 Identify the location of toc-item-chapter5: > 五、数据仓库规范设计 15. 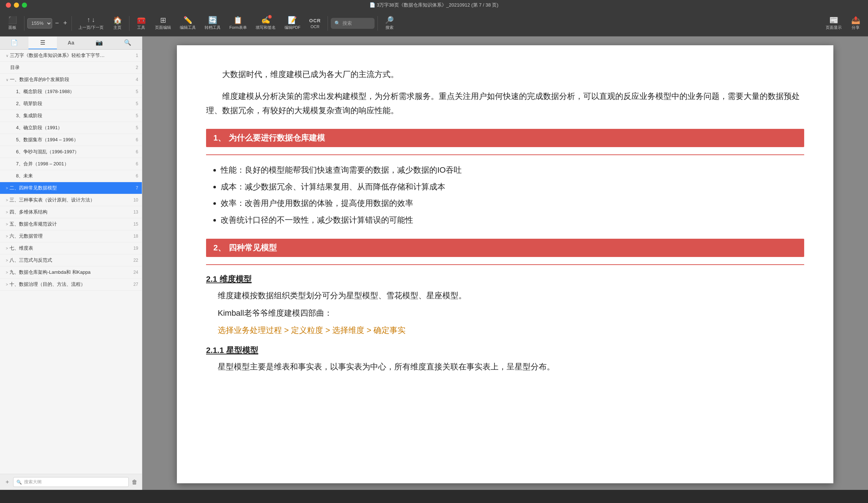
(71, 224).